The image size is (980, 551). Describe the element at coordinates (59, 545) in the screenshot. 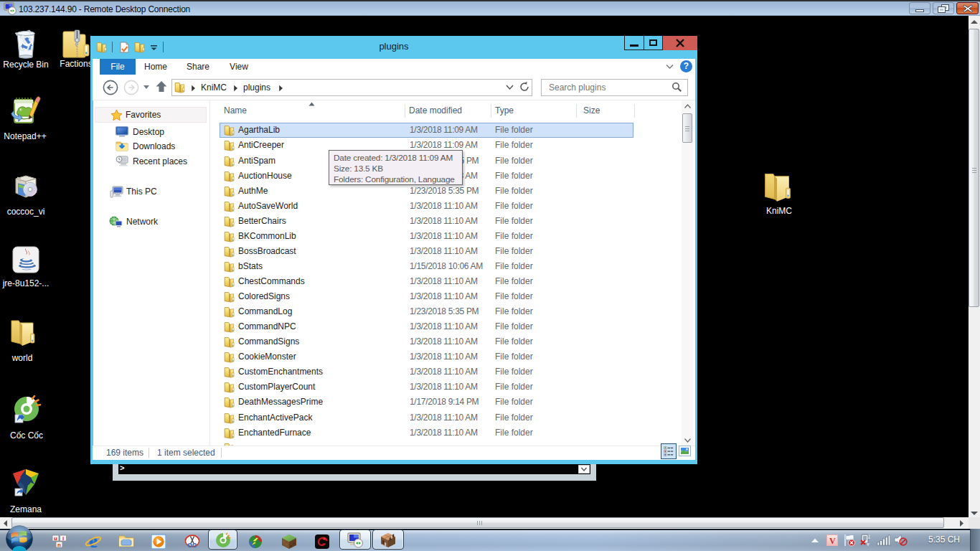

I see `svg-text: n` at that location.